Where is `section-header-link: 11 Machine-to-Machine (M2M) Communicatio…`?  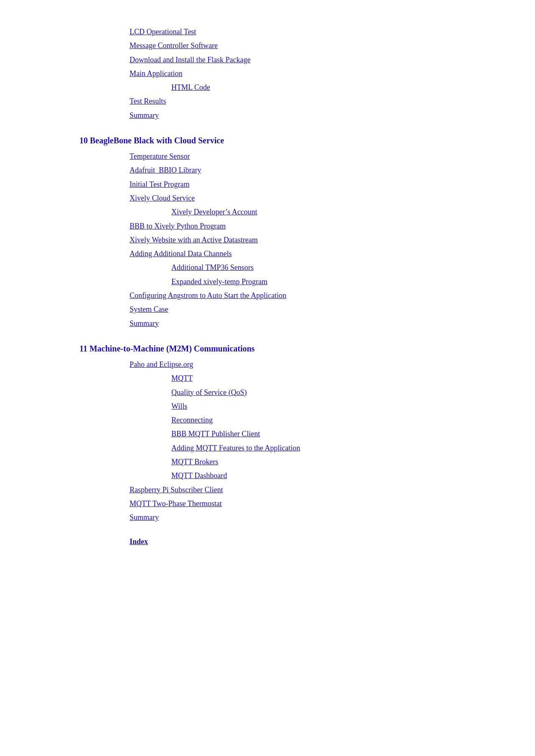 section-header-link: 11 Machine-to-Machine (M2M) Communicatio… is located at coordinates (167, 349).